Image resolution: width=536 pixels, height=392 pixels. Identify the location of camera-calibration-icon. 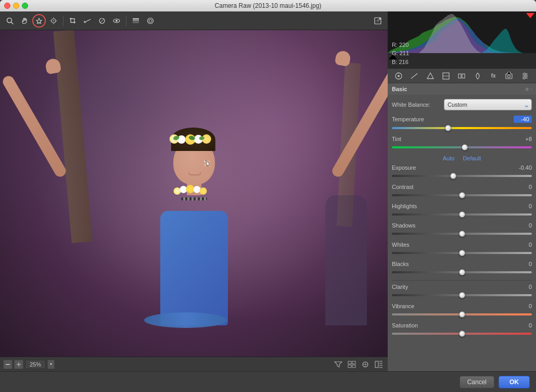
(509, 76).